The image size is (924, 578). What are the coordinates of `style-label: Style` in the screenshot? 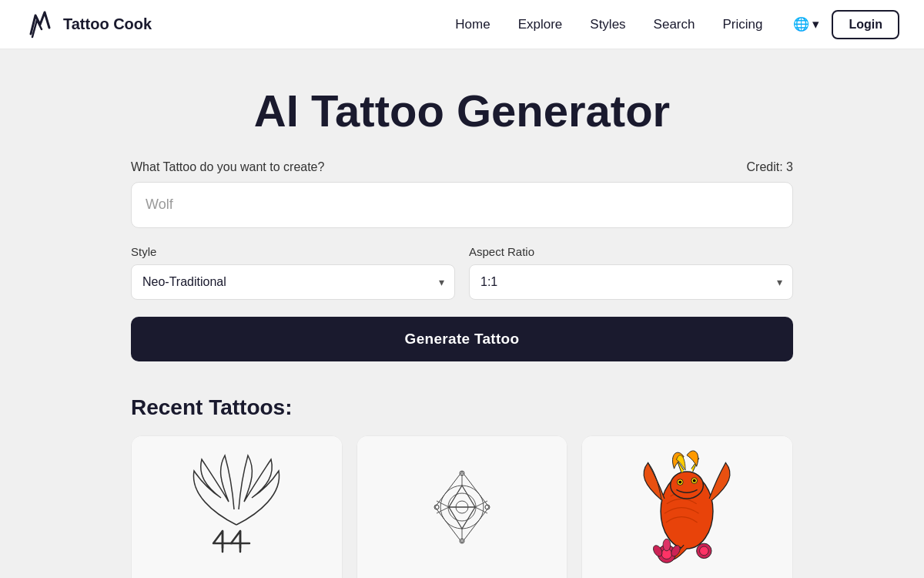 It's located at (293, 251).